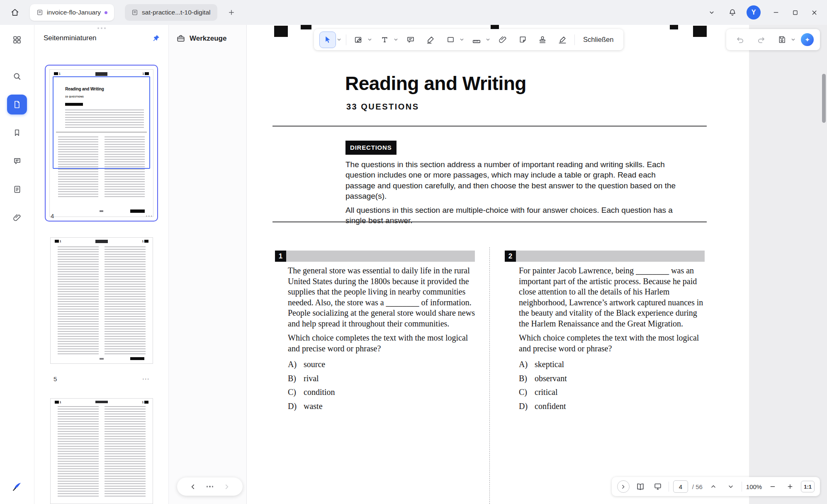  What do you see at coordinates (17, 105) in the screenshot?
I see `thumbnails-panel-button` at bounding box center [17, 105].